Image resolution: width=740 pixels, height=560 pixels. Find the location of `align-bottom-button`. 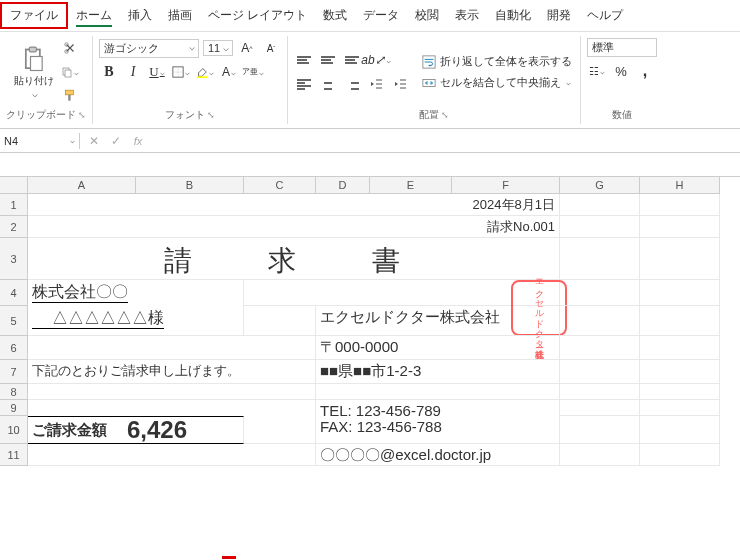

align-bottom-button is located at coordinates (352, 60).